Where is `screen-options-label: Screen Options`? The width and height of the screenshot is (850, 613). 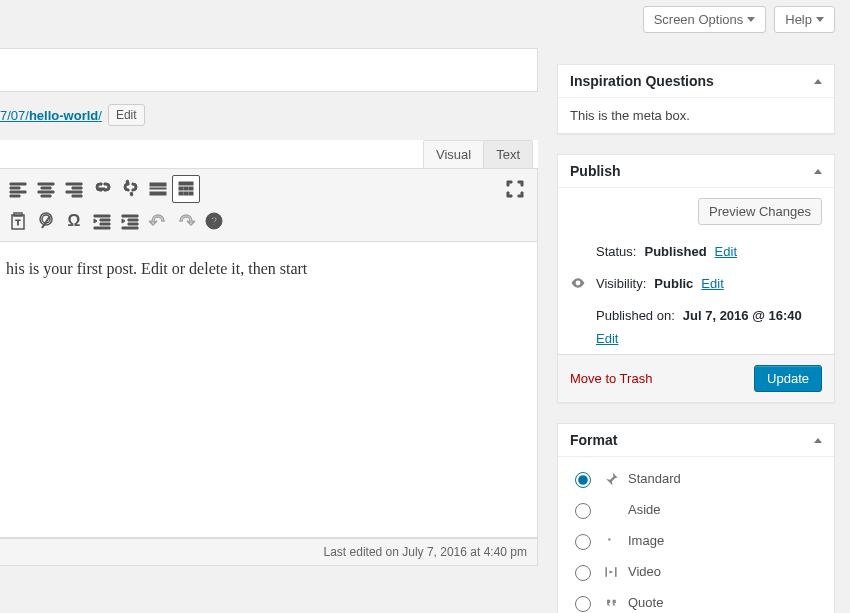 screen-options-label: Screen Options is located at coordinates (699, 20).